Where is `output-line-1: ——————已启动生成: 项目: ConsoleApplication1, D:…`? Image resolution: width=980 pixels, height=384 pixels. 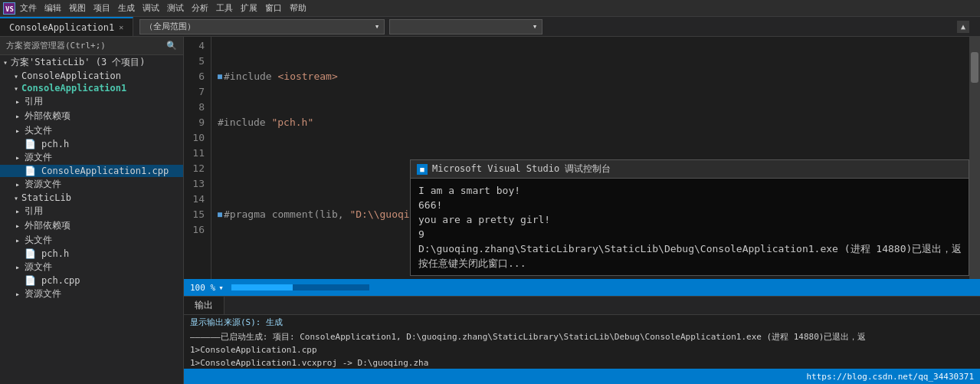 output-line-1: ——————已启动生成: 项目: ConsoleApplication1, D:… is located at coordinates (582, 337).